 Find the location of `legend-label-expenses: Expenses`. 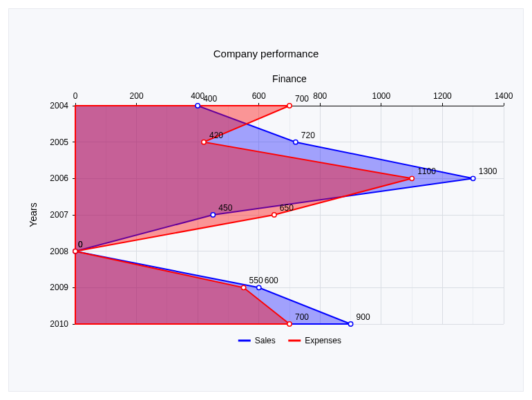

legend-label-expenses: Expenses is located at coordinates (323, 341).